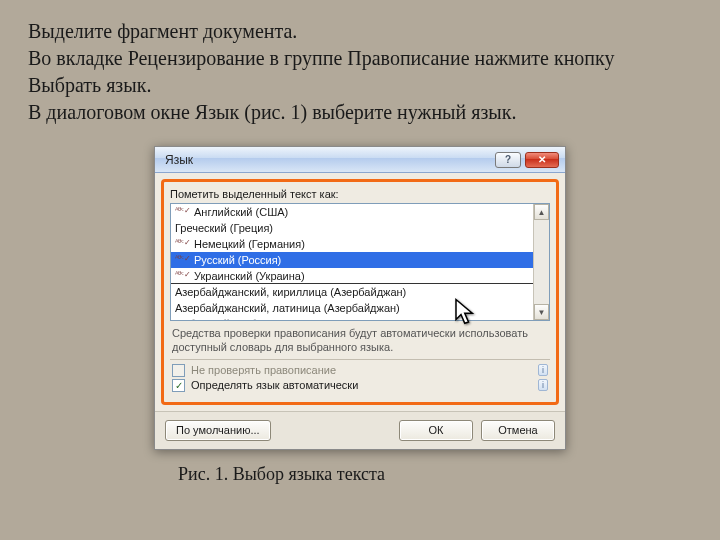  Describe the element at coordinates (178, 386) in the screenshot. I see `checkbox-icon: ✓` at that location.